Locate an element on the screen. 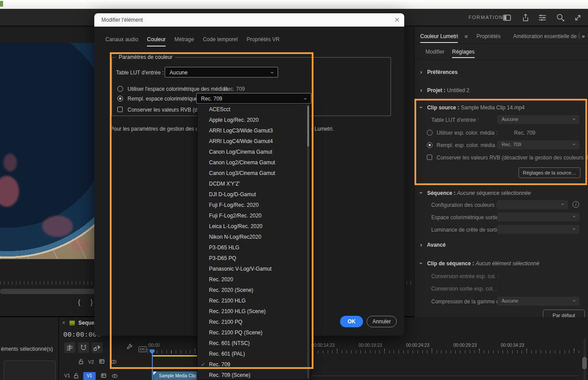  search-icon is located at coordinates (560, 18).